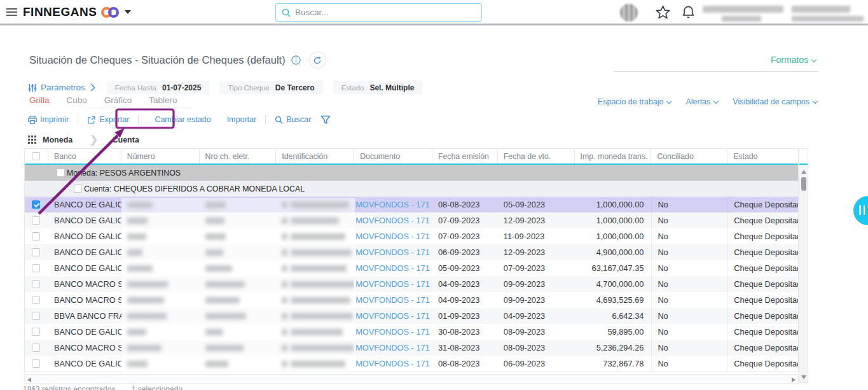 The height and width of the screenshot is (390, 868). Describe the element at coordinates (93, 88) in the screenshot. I see `chevron-right-icon` at that location.